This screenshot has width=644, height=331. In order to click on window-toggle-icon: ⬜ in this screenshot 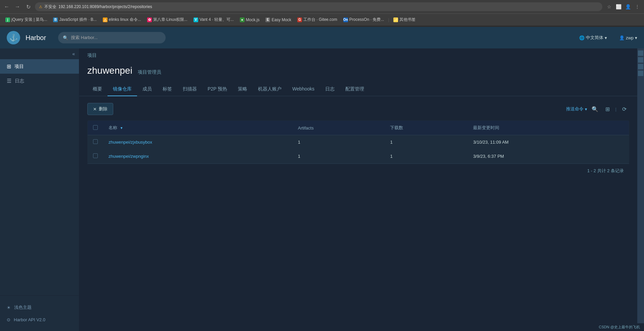, I will do `click(618, 7)`.